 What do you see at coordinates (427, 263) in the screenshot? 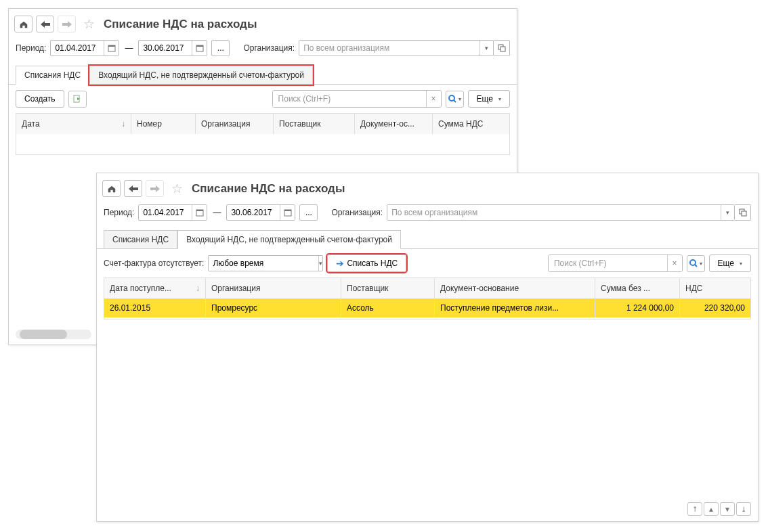
I see `toolbar: Счет-фактура отсутствует: ▾ ➔Списать НДС…` at bounding box center [427, 263].